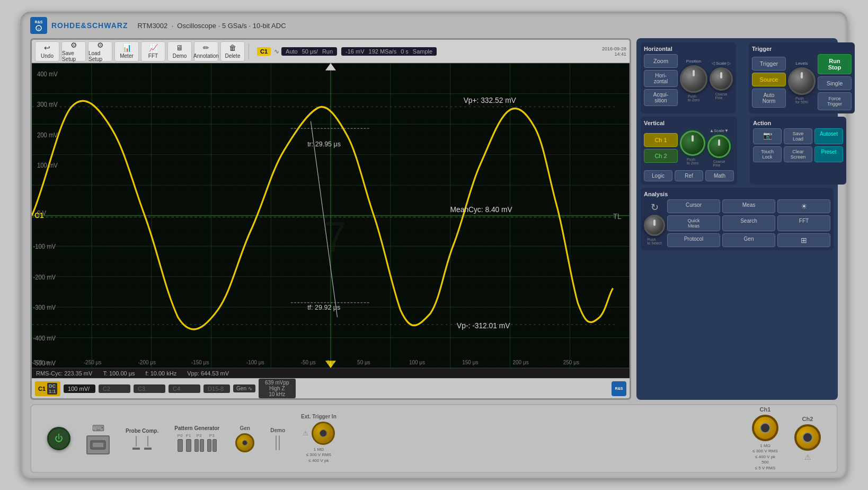  Describe the element at coordinates (335, 237) in the screenshot. I see `svg-text: 7` at that location.